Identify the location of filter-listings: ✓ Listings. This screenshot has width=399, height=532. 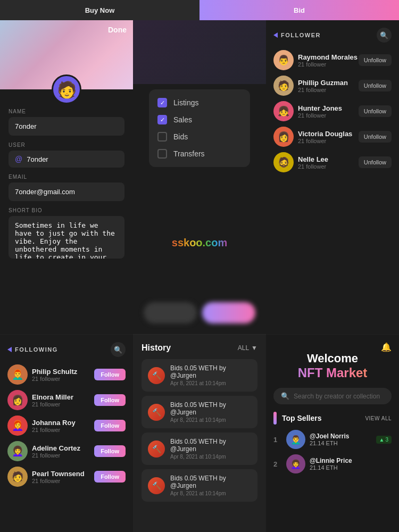
(200, 103).